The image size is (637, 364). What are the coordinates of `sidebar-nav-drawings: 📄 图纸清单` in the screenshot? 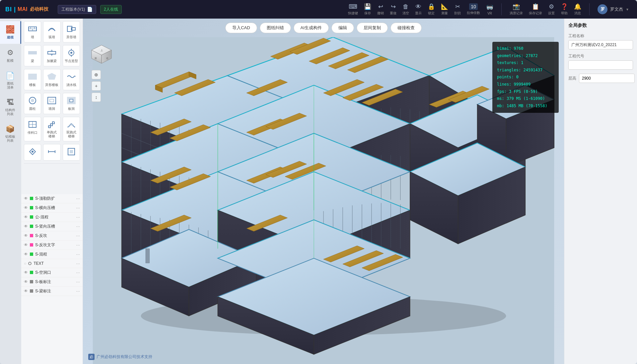 It's located at (11, 81).